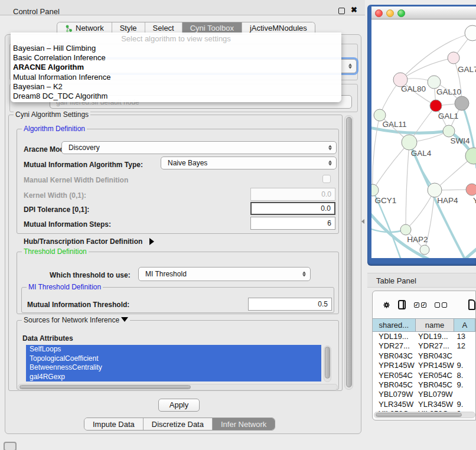 This screenshot has width=476, height=450. Describe the element at coordinates (176, 67) in the screenshot. I see `algorithm-dropdown-popup: Select algorithm to view settings Bayesi…` at that location.